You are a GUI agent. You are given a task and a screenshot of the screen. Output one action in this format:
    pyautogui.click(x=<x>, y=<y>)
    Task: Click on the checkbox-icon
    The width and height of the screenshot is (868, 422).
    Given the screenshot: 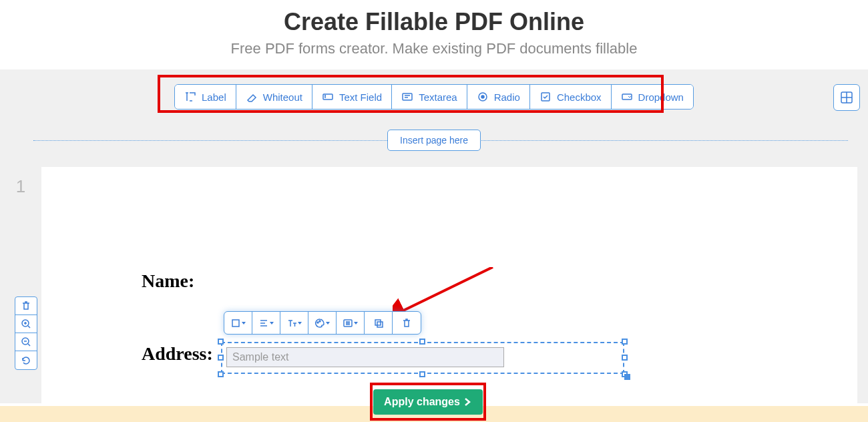 What is the action you would take?
    pyautogui.click(x=546, y=97)
    